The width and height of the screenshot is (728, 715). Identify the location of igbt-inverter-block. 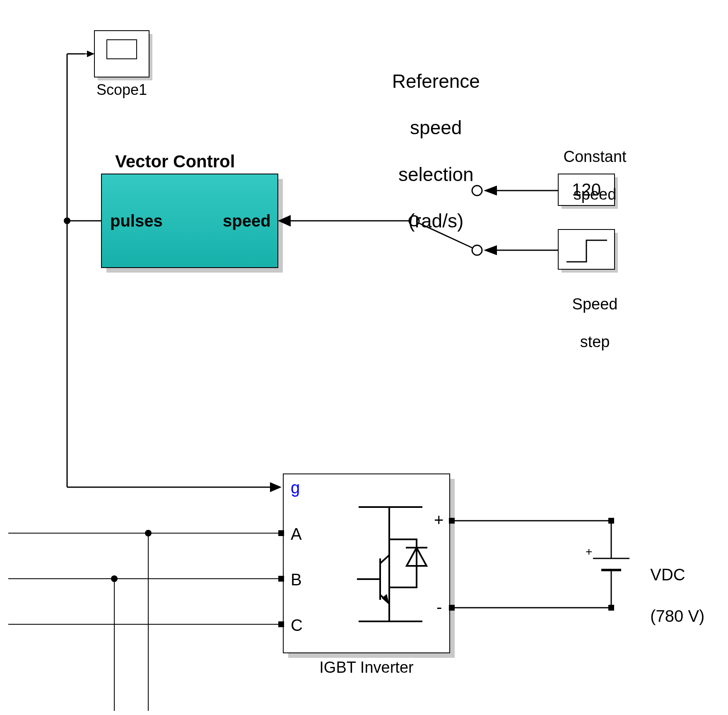
(369, 566).